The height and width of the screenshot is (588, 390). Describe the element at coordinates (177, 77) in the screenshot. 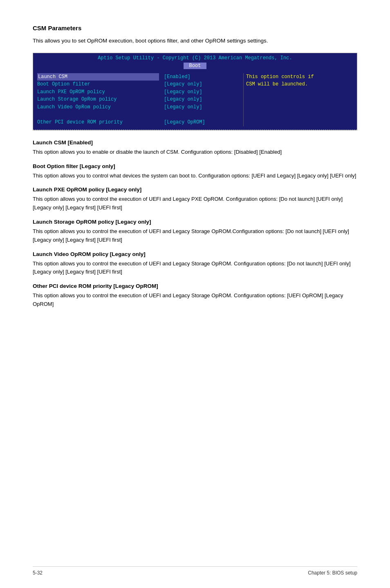

I see `bios-value-csm: [Enabled]` at that location.